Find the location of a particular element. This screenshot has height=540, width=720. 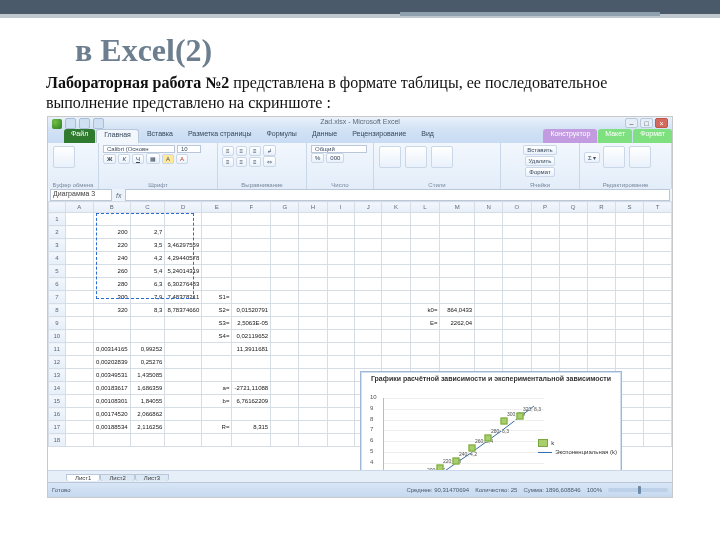

align-br-icon: ≡ is located at coordinates (255, 162).